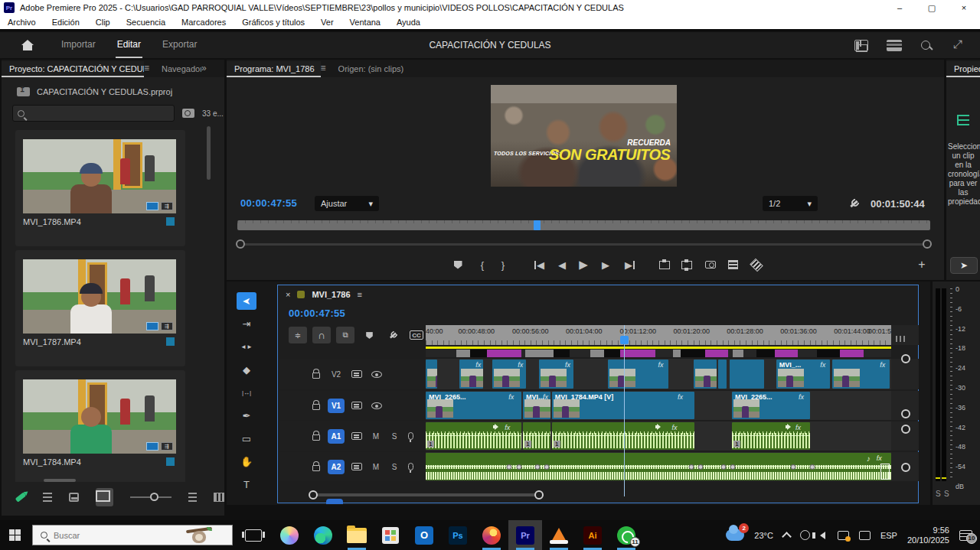  Describe the element at coordinates (583, 245) in the screenshot. I see `viewer-zoom-bar` at that location.